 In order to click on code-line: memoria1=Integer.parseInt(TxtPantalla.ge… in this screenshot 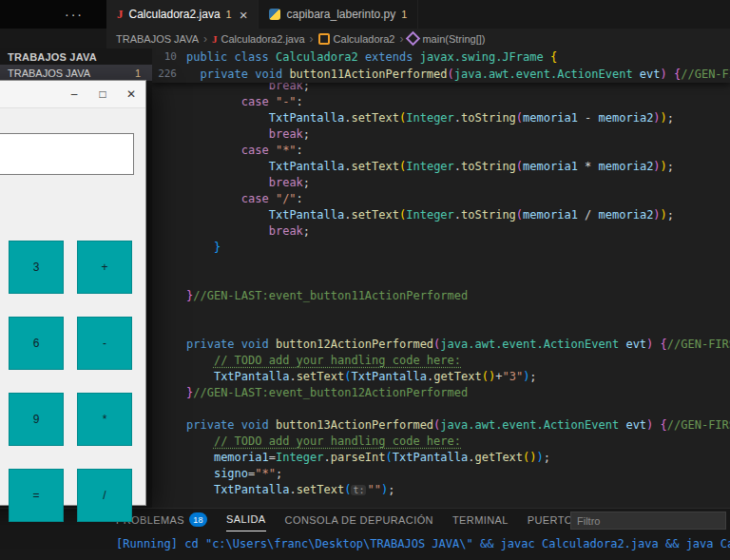, I will do `click(441, 458)`.